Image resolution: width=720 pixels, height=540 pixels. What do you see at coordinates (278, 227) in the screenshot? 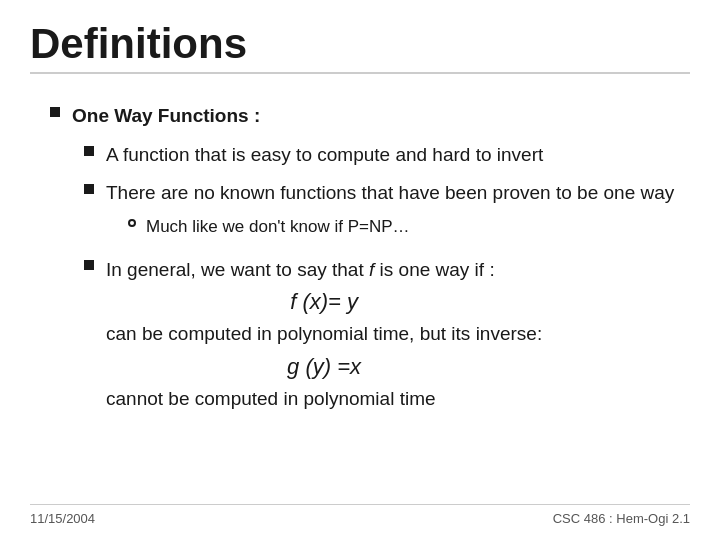
I see `sub-bullet-text-1: Much like we don't know if P=NP…` at bounding box center [278, 227].